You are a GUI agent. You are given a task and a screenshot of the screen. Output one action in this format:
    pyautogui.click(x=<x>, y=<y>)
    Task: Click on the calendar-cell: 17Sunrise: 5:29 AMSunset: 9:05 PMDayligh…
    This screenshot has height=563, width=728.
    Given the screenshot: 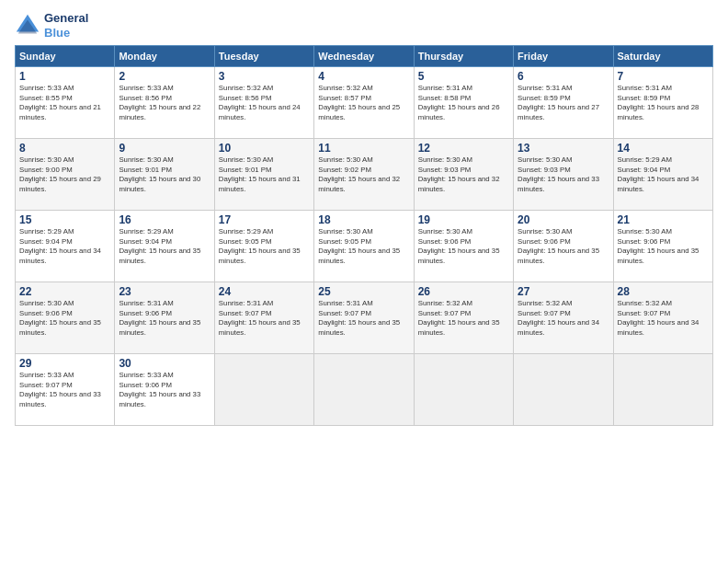 What is the action you would take?
    pyautogui.click(x=264, y=247)
    